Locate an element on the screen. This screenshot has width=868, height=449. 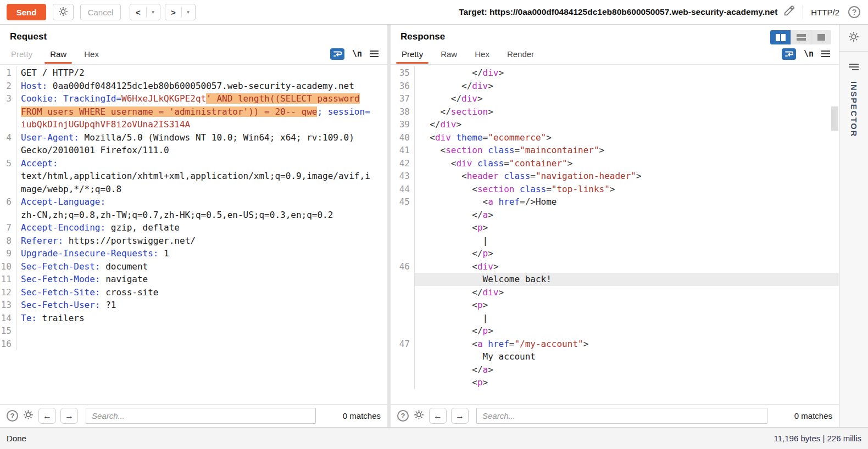
code-line: My account is located at coordinates (627, 357).